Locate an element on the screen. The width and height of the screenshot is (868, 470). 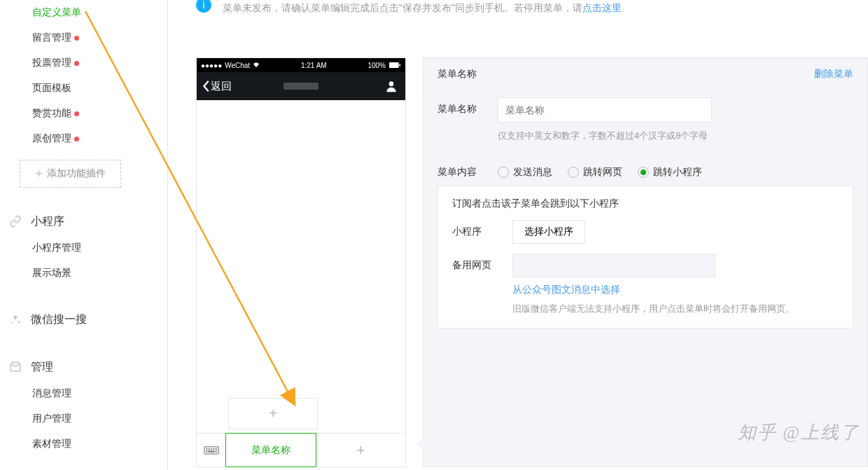
select-miniapp-button: 选择小程序 is located at coordinates (549, 232).